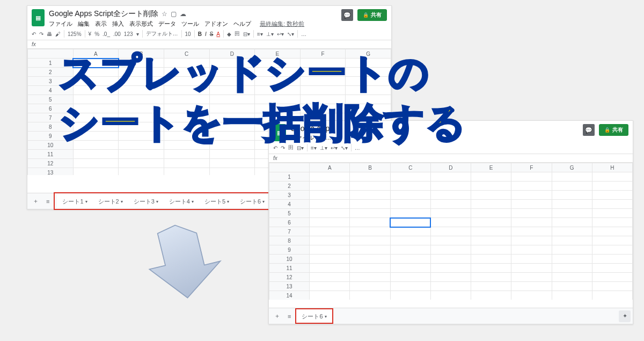 This screenshot has width=644, height=341. What do you see at coordinates (304, 34) in the screenshot?
I see `toolbar-more: …` at bounding box center [304, 34].